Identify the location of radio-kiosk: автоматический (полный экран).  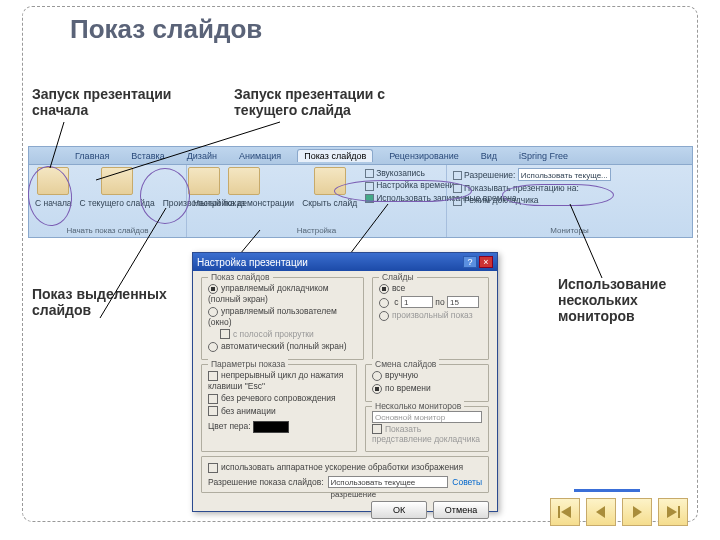
(282, 346).